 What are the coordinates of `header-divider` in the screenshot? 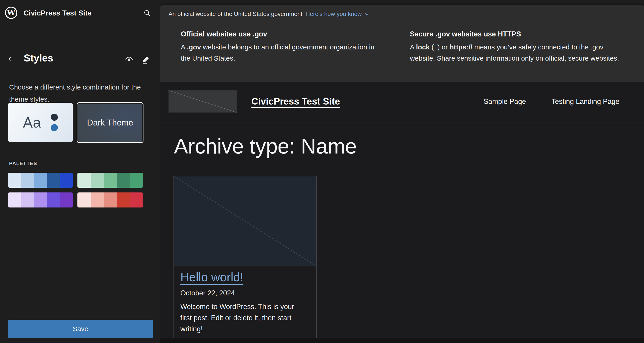 It's located at (402, 126).